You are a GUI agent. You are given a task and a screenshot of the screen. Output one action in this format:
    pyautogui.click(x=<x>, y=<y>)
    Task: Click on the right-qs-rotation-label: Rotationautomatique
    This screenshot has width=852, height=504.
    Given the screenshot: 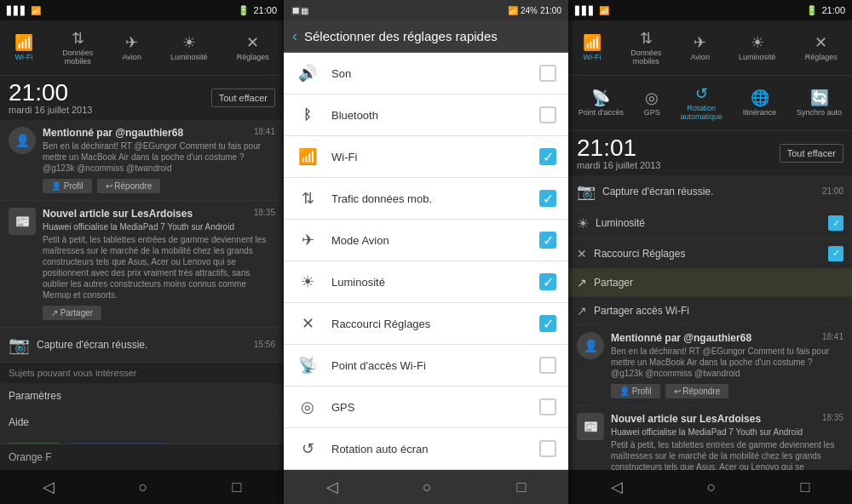 What is the action you would take?
    pyautogui.click(x=702, y=113)
    